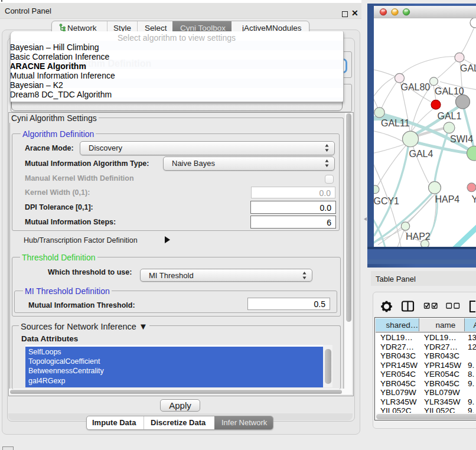 The image size is (476, 450). Describe the element at coordinates (448, 200) in the screenshot. I see `svg-text: HAP4` at that location.